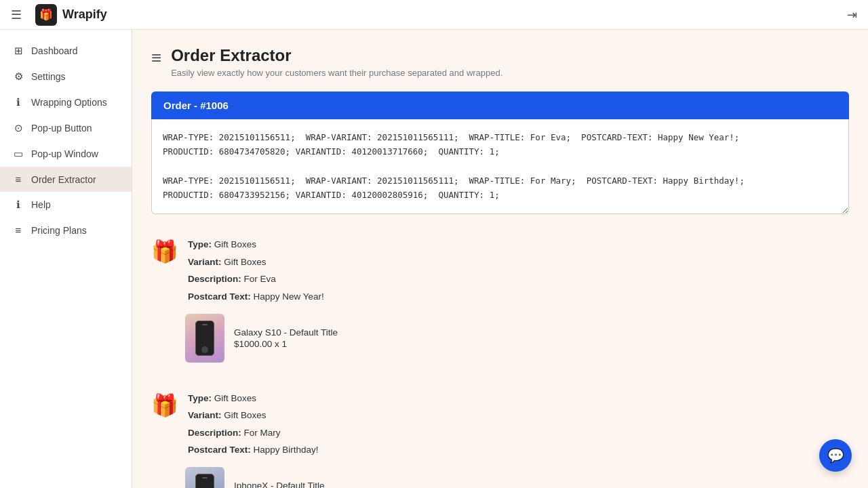 The height and width of the screenshot is (488, 868). I want to click on wrap-variant-1: Variant: Gift Boxes, so click(254, 415).